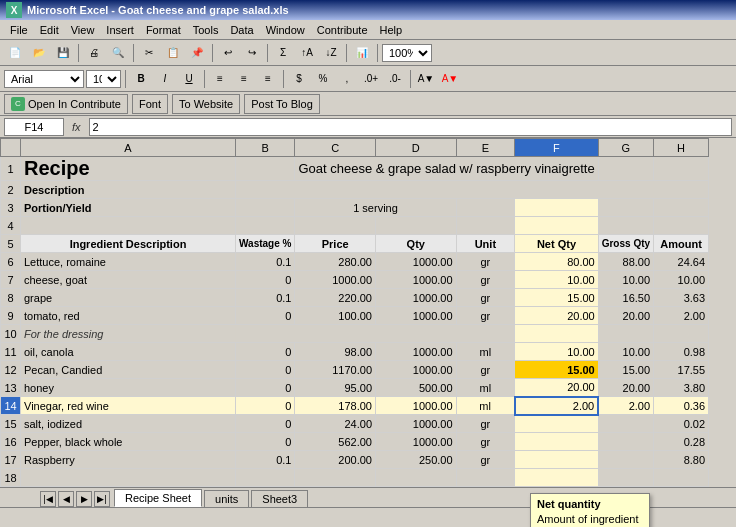  I want to click on print-btn: 🖨, so click(94, 53).